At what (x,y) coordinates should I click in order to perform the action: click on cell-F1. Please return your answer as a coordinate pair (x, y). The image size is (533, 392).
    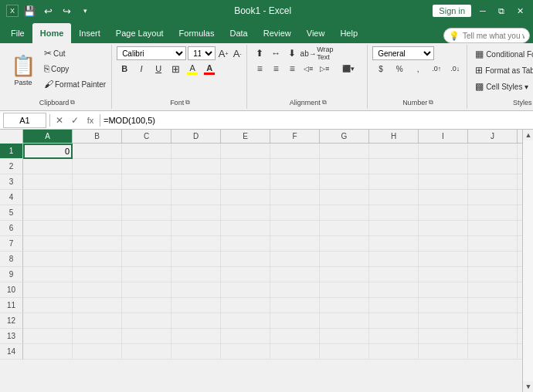
    Looking at the image, I should click on (295, 151).